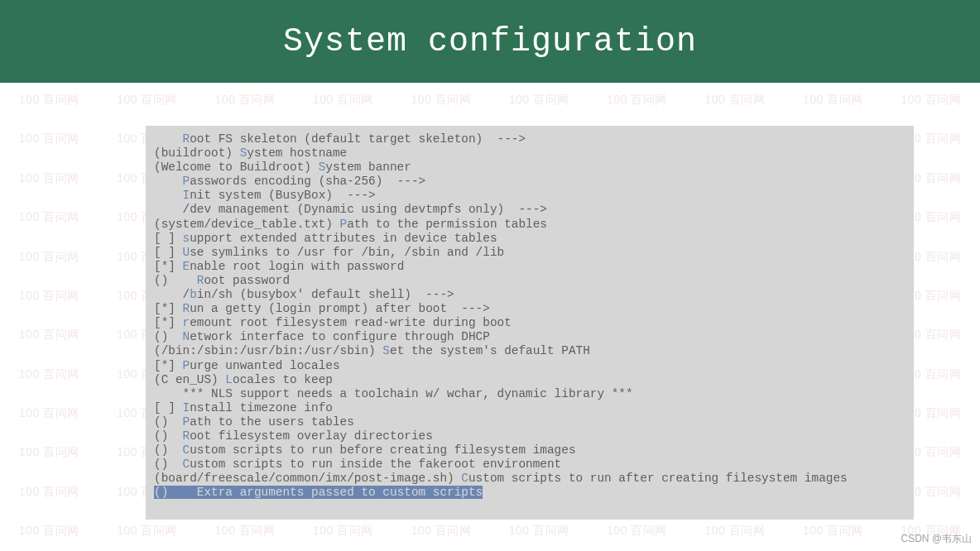  Describe the element at coordinates (530, 210) in the screenshot. I see `menu-item: /dev management (Dynamic using devtmpfs …` at that location.